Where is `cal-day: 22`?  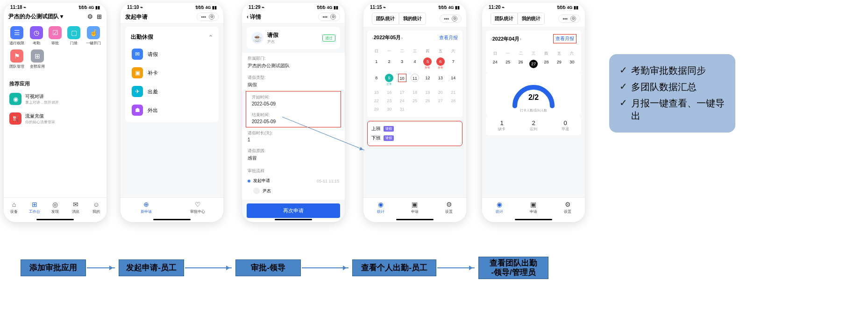 cal-day: 22 is located at coordinates (377, 101).